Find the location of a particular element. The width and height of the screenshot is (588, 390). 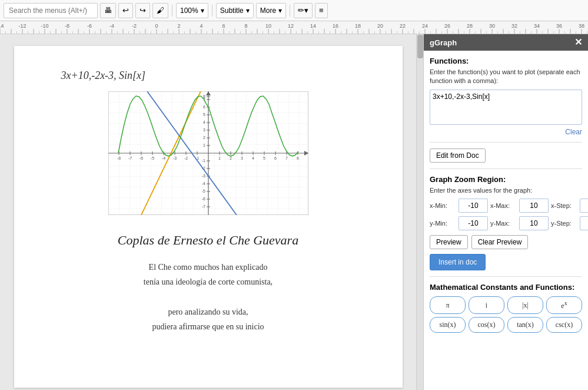

svg-text: -5 is located at coordinates (203, 191).